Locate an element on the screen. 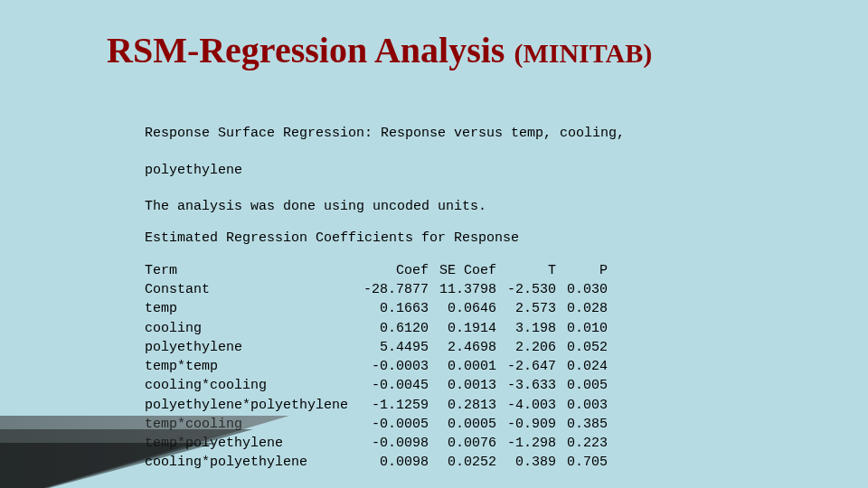 This screenshot has width=868, height=488. col-p: P is located at coordinates (588, 271).